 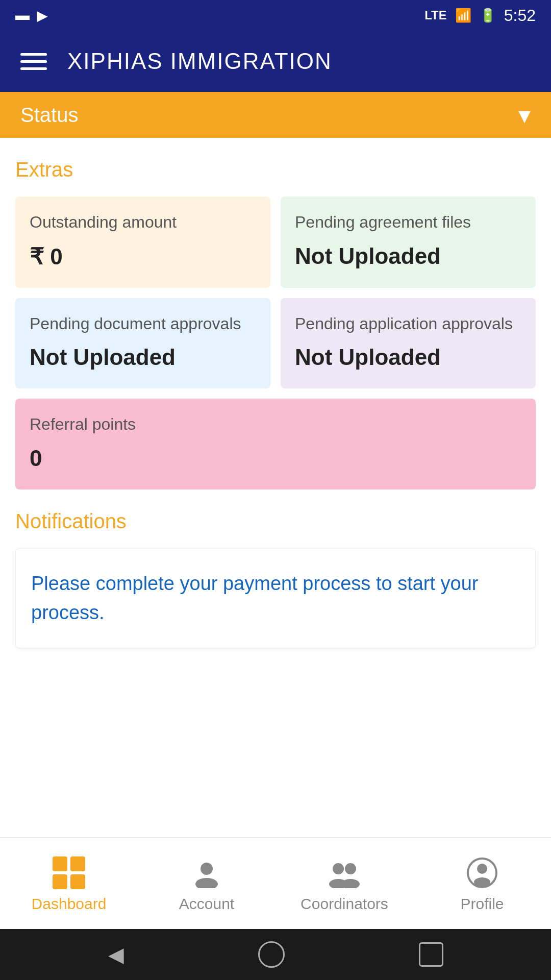 I want to click on outstanding-amount-card: Outstanding amount ₹ 0, so click(x=143, y=242).